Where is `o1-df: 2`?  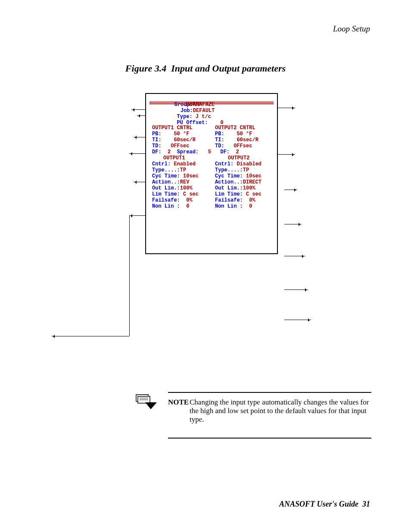
o1-df: 2 is located at coordinates (169, 152).